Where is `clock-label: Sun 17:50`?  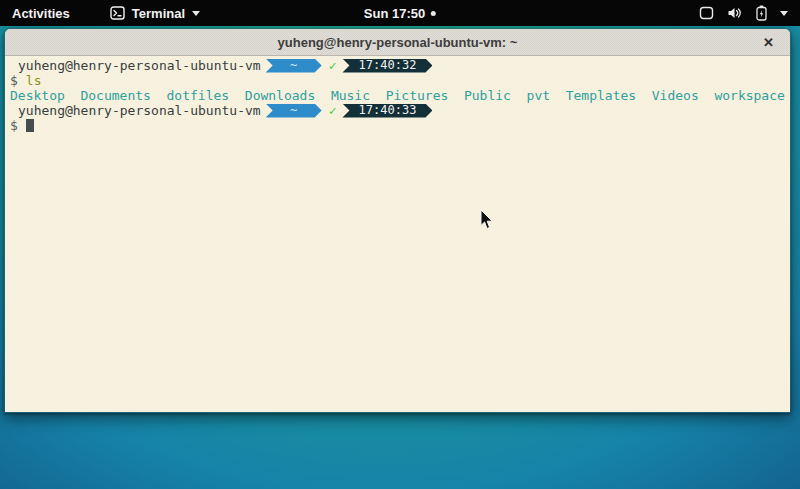
clock-label: Sun 17:50 is located at coordinates (394, 14).